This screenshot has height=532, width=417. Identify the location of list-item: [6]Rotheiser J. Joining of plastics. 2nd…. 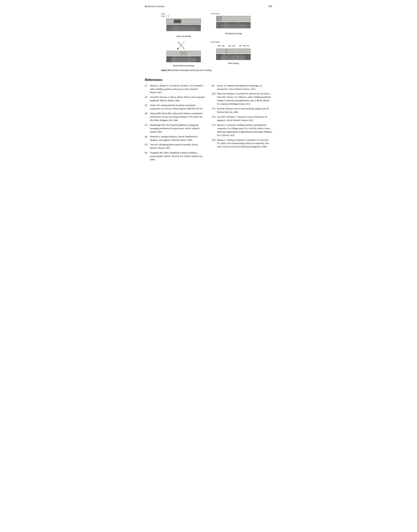
(175, 138).